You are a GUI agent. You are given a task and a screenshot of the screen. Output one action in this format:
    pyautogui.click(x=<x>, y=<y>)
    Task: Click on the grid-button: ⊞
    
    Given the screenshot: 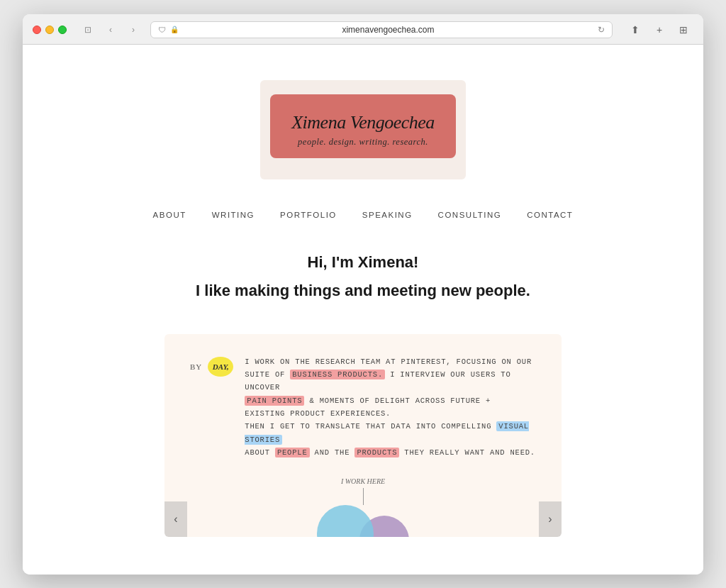 What is the action you would take?
    pyautogui.click(x=683, y=30)
    